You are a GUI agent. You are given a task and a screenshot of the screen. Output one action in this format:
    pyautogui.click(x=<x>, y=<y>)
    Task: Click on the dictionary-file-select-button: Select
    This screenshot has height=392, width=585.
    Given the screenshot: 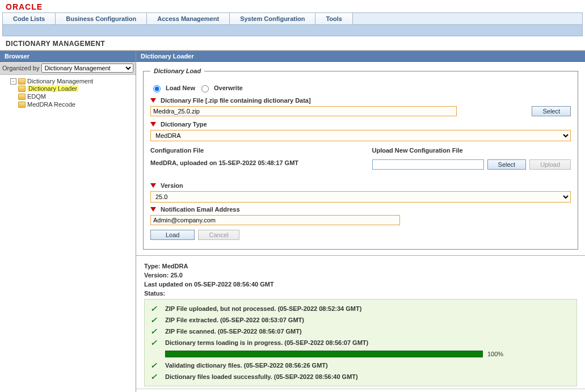 What is the action you would take?
    pyautogui.click(x=552, y=111)
    